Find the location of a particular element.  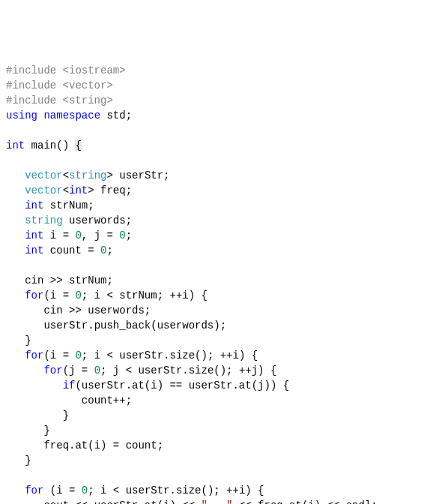

code-line: vector<int> freq; is located at coordinates (215, 190).